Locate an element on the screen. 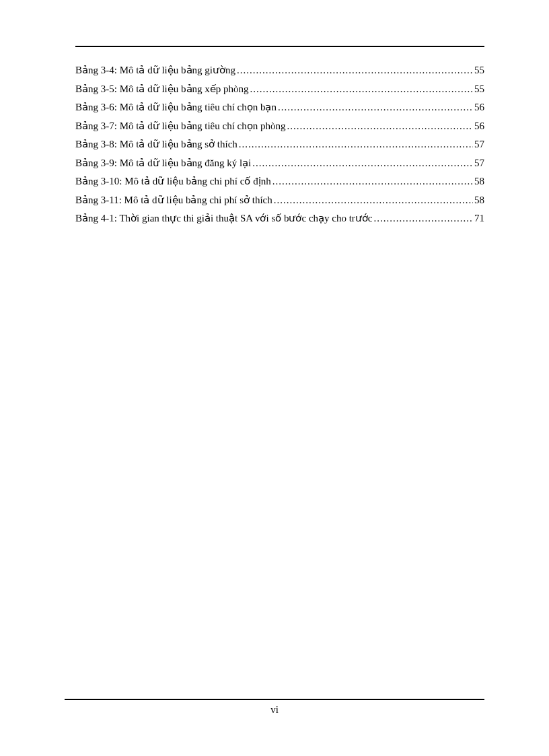  toc-entry: Bảng 3-6: Mô tả dữ liệu bảng tiêu chí ch… is located at coordinates (280, 108).